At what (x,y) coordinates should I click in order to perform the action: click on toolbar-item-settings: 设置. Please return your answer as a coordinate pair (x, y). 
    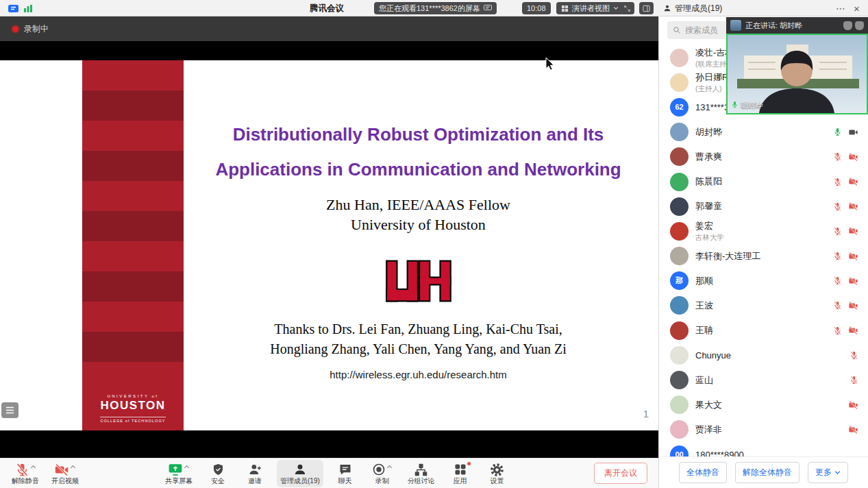
    Looking at the image, I should click on (497, 474).